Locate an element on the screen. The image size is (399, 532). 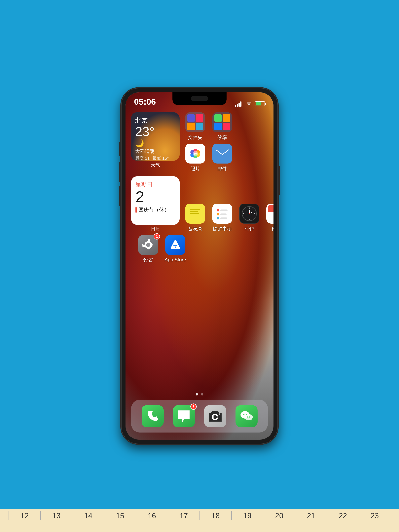
clock-label: 时钟 is located at coordinates (249, 229).